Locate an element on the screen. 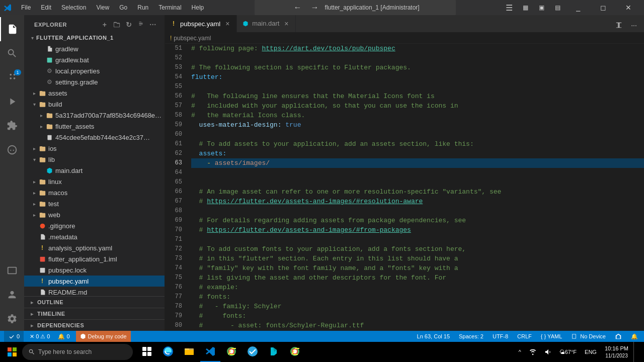  menu-edit: Edit is located at coordinates (46, 8).